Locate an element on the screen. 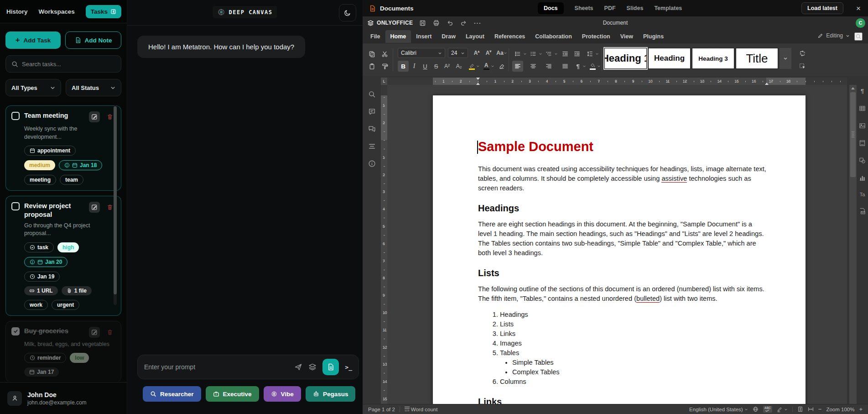 Image resolution: width=868 pixels, height=414 pixels. feedback-info-button is located at coordinates (372, 163).